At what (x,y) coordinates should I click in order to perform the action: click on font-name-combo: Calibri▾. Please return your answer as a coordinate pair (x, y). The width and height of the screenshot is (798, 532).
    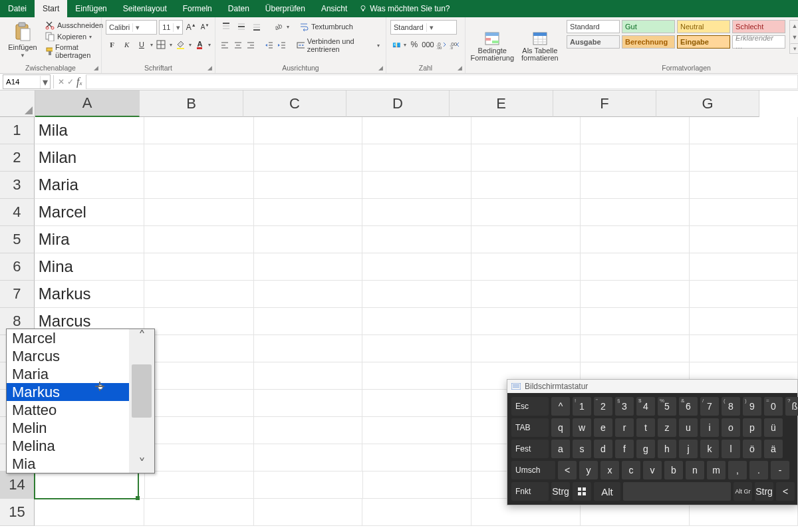
    Looking at the image, I should click on (132, 27).